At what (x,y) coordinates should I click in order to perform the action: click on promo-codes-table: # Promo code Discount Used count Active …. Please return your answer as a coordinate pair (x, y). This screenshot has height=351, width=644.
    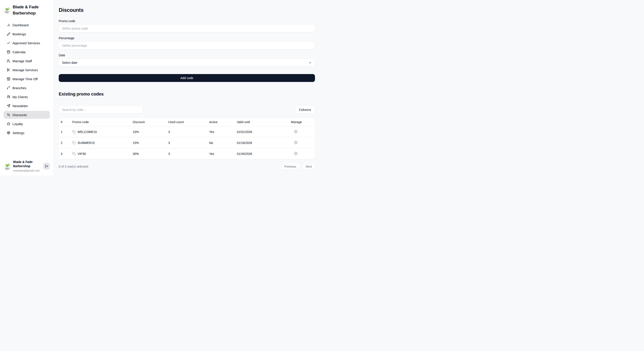
    Looking at the image, I should click on (187, 138).